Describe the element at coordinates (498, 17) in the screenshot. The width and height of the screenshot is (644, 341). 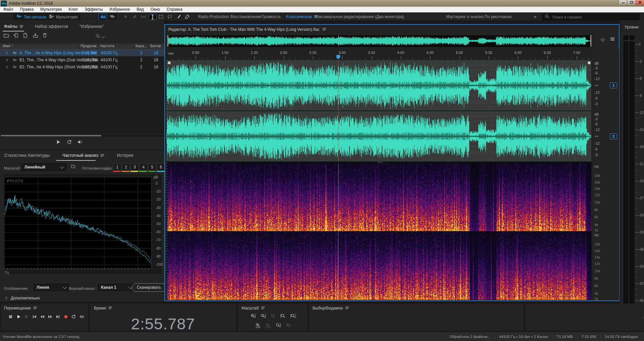
I see `workspace-7: По умолчанию` at that location.